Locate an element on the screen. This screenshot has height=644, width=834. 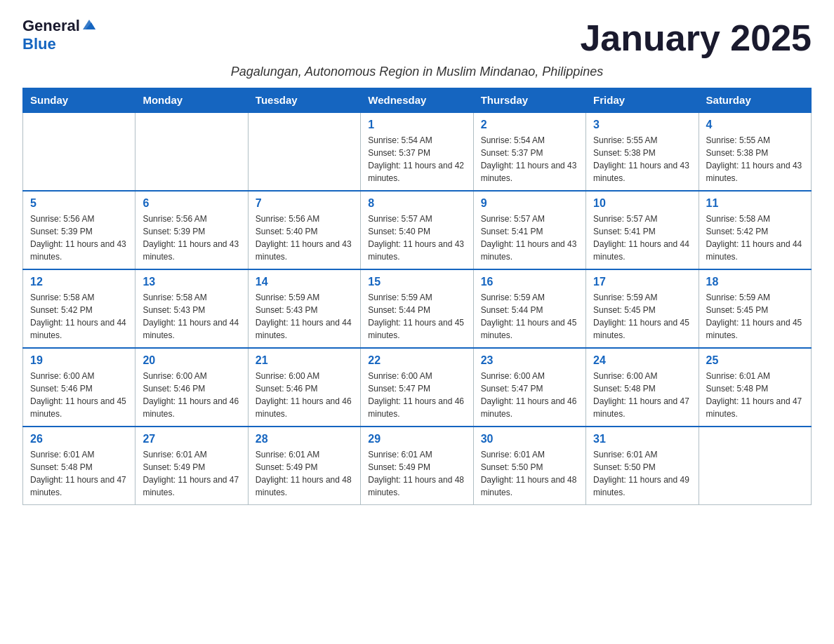
day-info: Sunrise: 5:56 AMSunset: 5:39 PMDaylight:… is located at coordinates (191, 238).